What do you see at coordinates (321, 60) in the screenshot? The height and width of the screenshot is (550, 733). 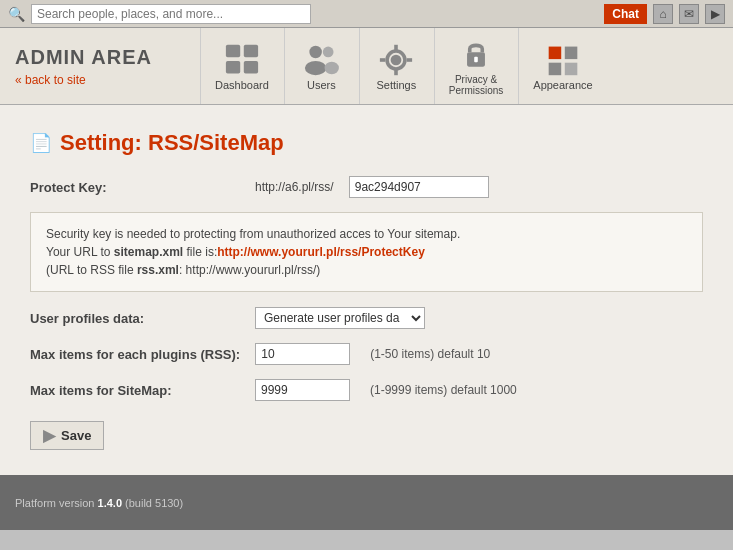 I see `users-icon` at bounding box center [321, 60].